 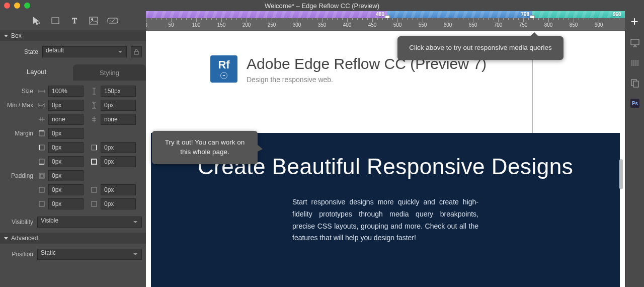 What do you see at coordinates (66, 119) in the screenshot?
I see `max-width-input` at bounding box center [66, 119].